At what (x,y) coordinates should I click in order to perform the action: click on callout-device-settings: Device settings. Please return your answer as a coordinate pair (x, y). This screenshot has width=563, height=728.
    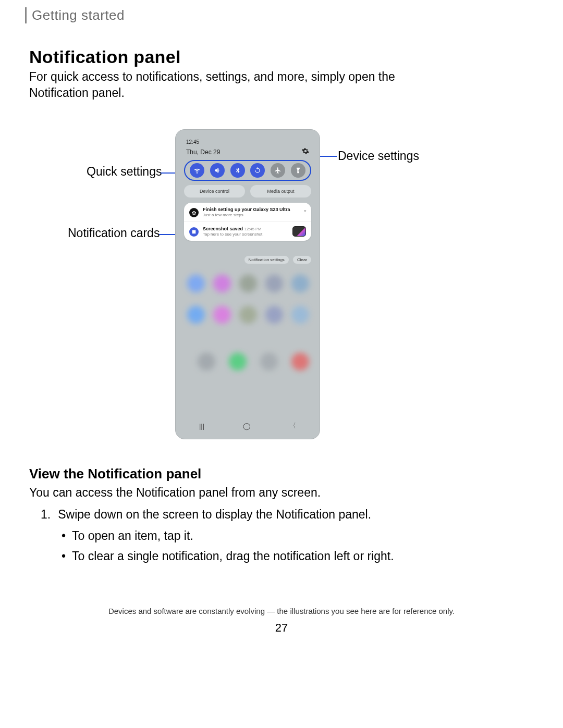
    Looking at the image, I should click on (378, 156).